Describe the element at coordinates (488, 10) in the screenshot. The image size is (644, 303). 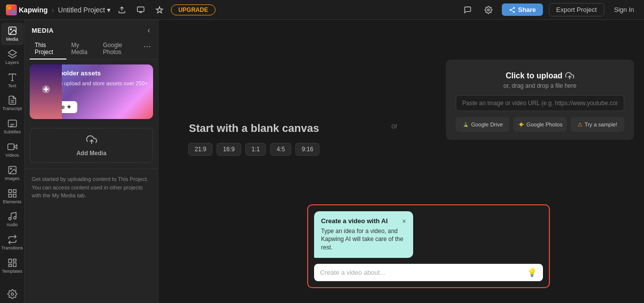
I see `settings-icon-btn` at that location.